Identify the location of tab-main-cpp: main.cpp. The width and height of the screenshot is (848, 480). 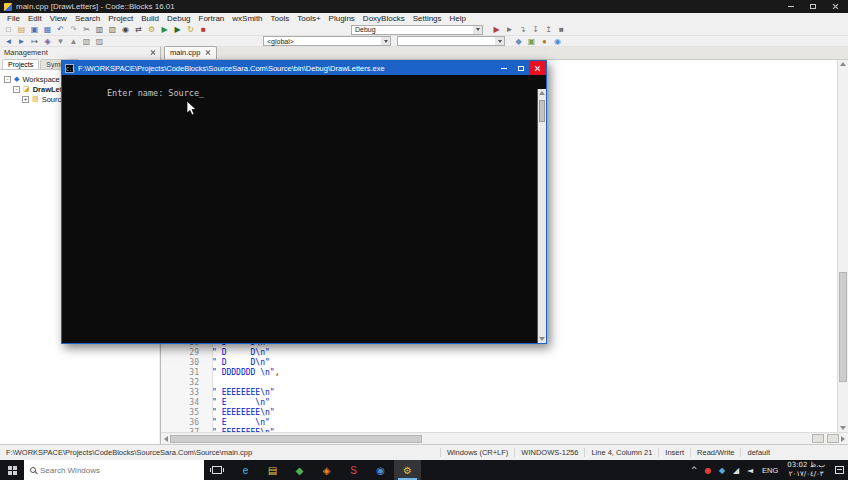
(190, 52).